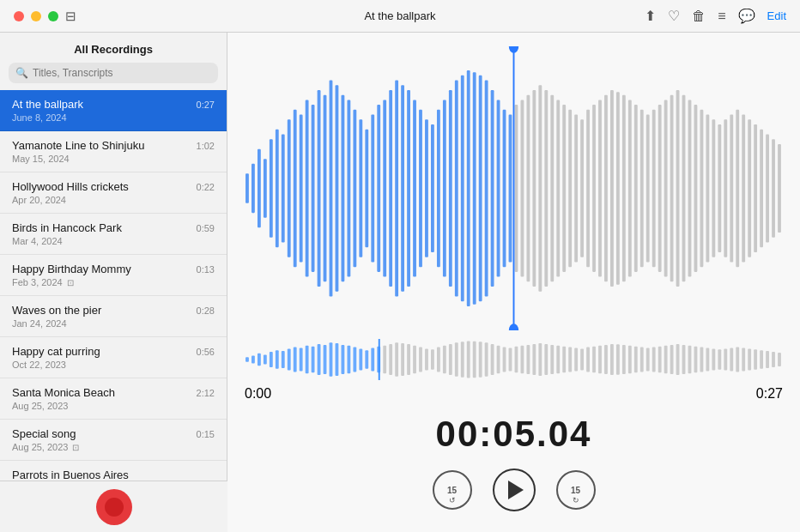 Image resolution: width=800 pixels, height=532 pixels. I want to click on skip-back-button: 15 ↺, so click(452, 490).